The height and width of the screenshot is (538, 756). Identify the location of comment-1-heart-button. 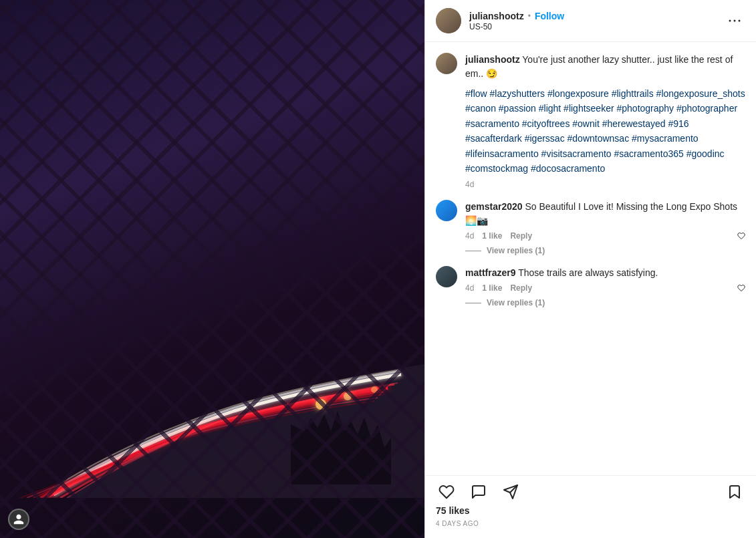
(741, 236).